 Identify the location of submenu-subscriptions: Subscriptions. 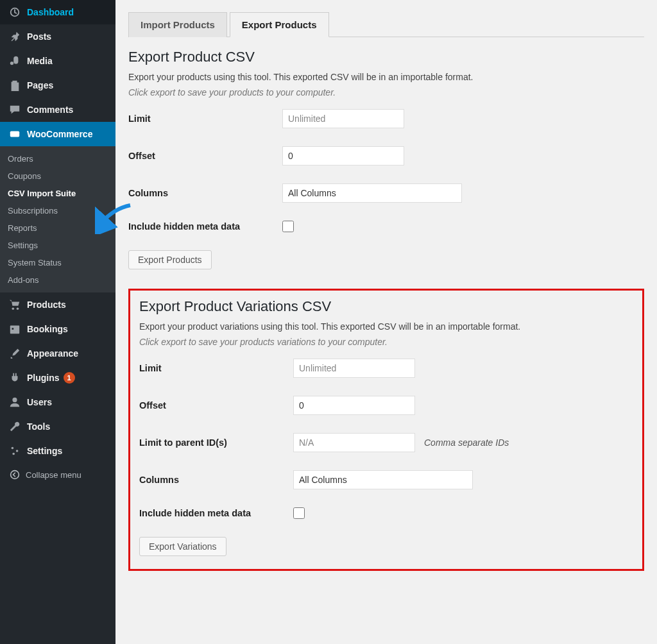
(58, 210).